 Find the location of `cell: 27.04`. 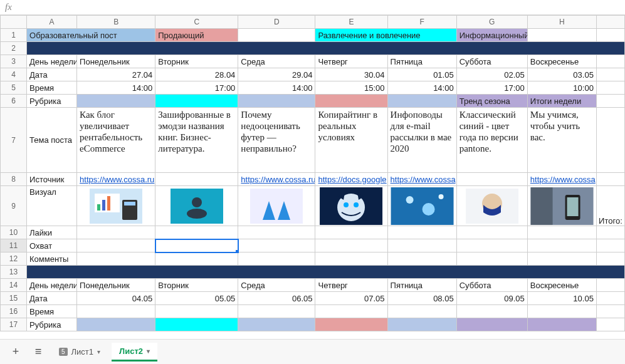

cell: 27.04 is located at coordinates (117, 75).